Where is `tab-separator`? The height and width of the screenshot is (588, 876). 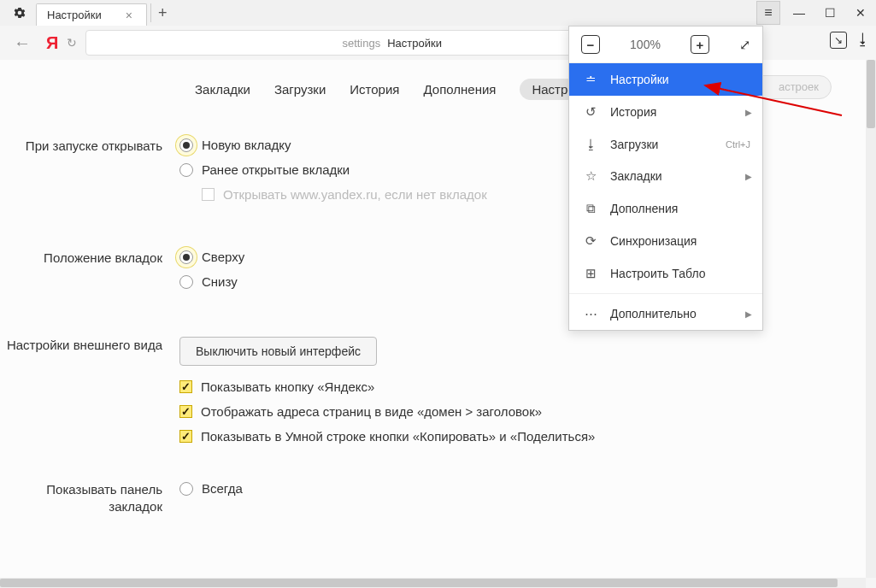 tab-separator is located at coordinates (150, 13).